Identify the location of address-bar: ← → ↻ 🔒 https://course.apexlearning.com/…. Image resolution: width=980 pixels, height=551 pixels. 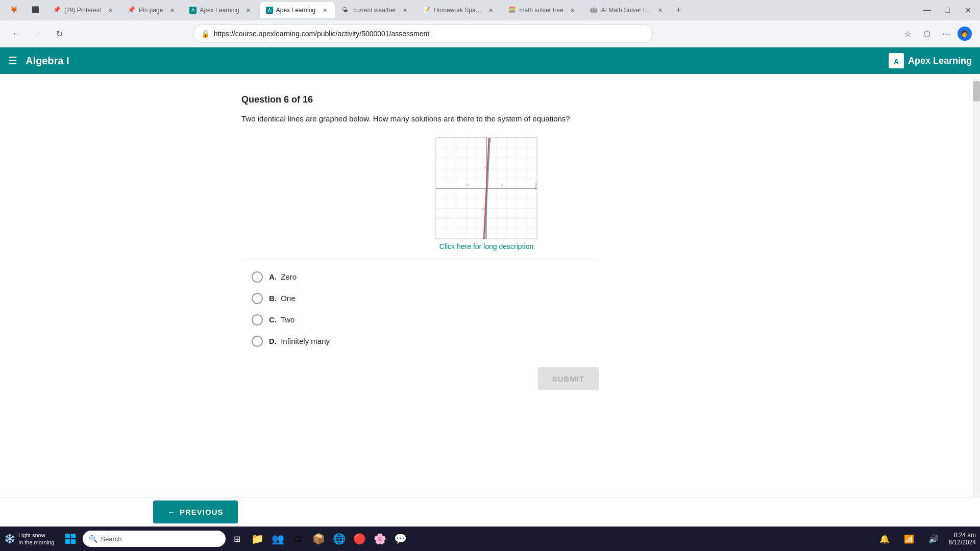
(490, 34).